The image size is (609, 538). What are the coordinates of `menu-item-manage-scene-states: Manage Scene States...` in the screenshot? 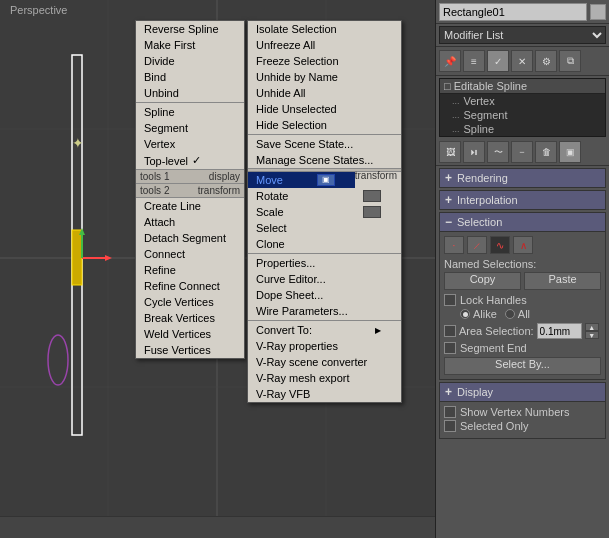 It's located at (324, 160).